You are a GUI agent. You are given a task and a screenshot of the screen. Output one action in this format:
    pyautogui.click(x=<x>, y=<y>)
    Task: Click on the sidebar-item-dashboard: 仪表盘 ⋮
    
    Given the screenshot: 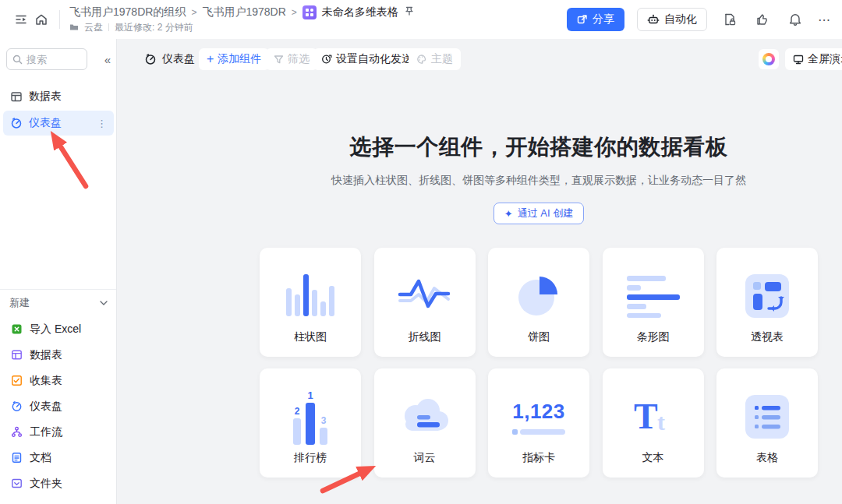 What is the action you would take?
    pyautogui.click(x=58, y=123)
    